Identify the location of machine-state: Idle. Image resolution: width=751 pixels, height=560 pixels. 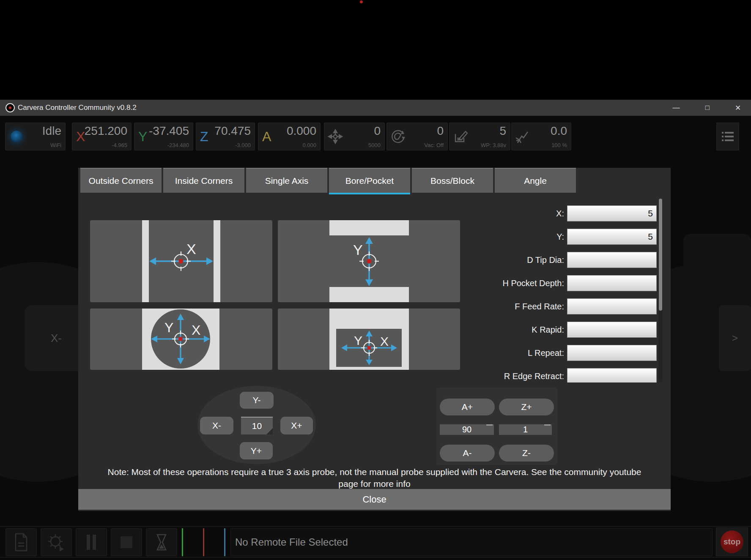
(52, 131).